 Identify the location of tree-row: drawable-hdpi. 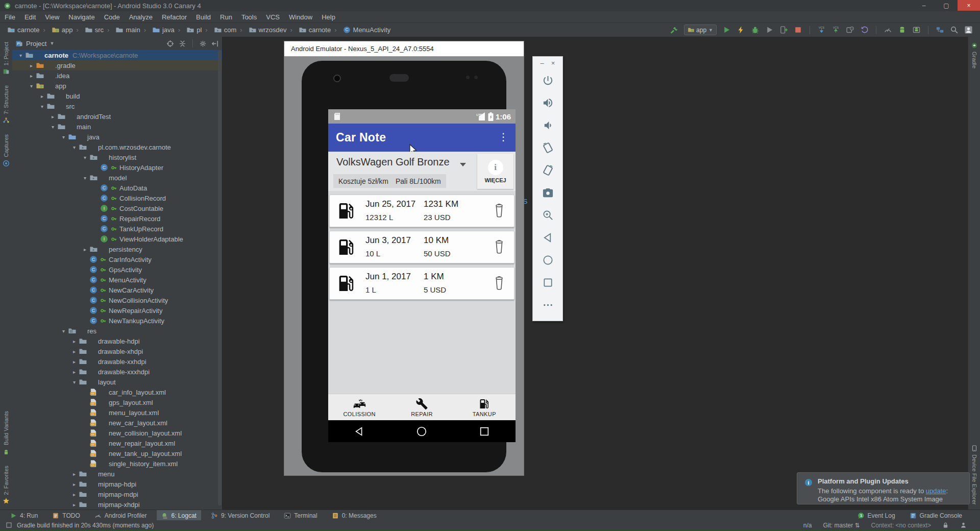
(117, 341).